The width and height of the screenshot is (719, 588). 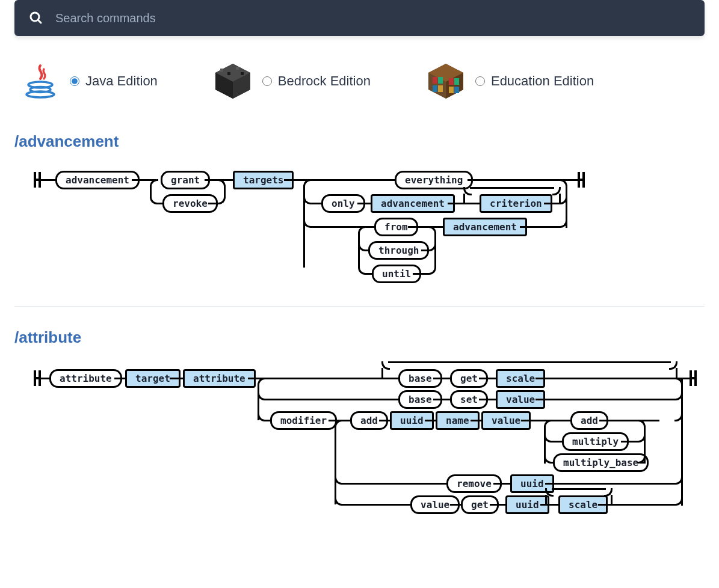 What do you see at coordinates (114, 81) in the screenshot?
I see `edition-java-label-wrap: Java Edition` at bounding box center [114, 81].